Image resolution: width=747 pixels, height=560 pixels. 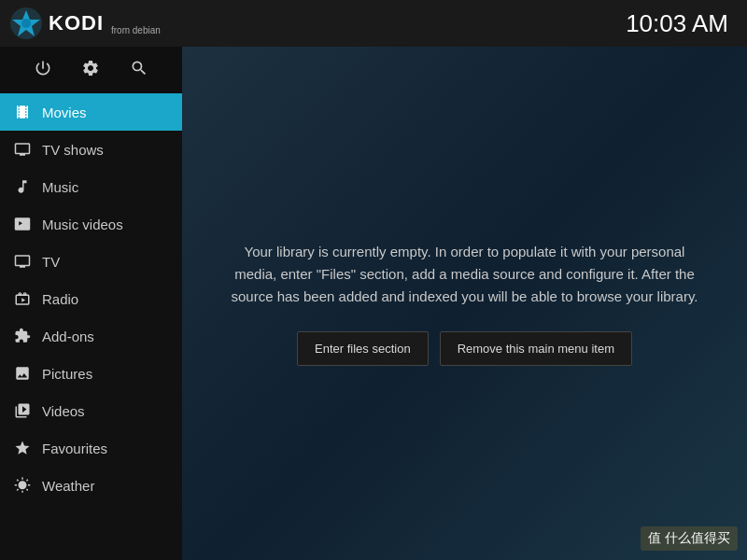 What do you see at coordinates (82, 224) in the screenshot?
I see `sidebar-label-musicvideos: Music videos` at bounding box center [82, 224].